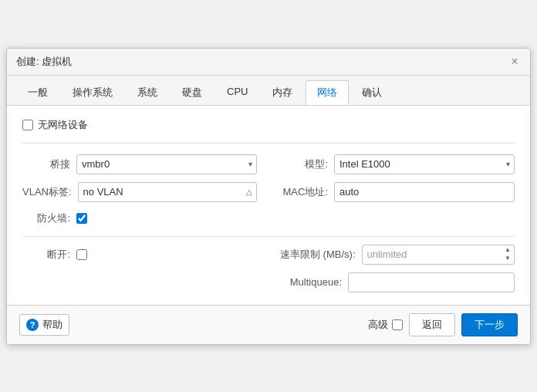  Describe the element at coordinates (397, 325) in the screenshot. I see `advanced-checkbox` at that location.